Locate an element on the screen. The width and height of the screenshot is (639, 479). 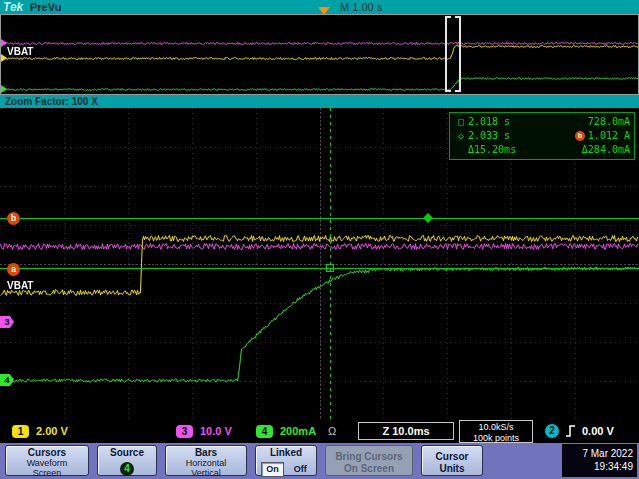
cursors-menu-title: Cursors is located at coordinates (47, 453).